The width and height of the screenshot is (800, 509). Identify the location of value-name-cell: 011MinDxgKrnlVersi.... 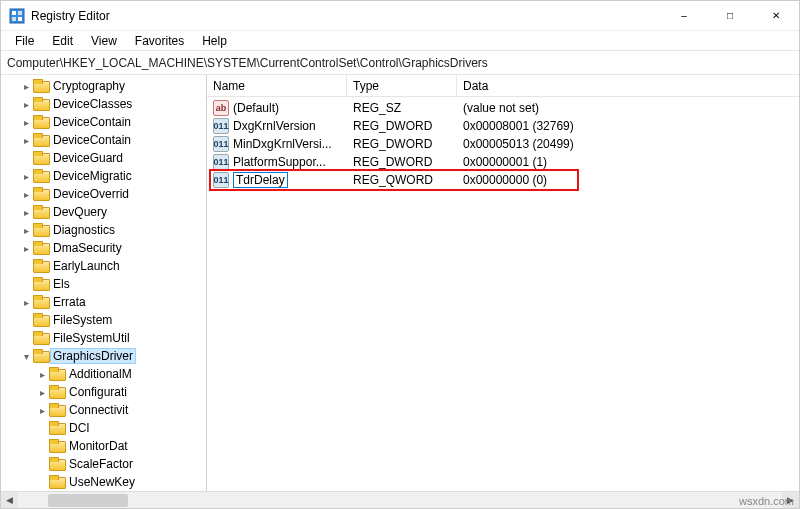
(277, 144).